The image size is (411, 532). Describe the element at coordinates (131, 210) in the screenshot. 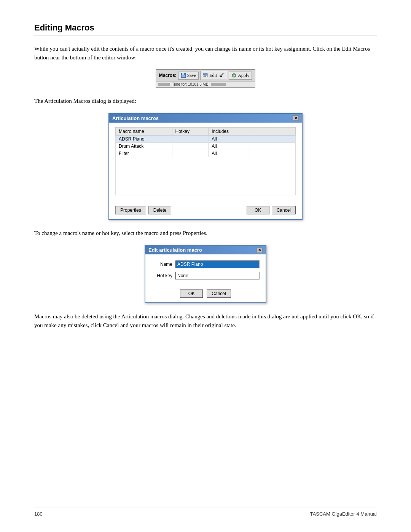

I see `properties-button: Properties` at that location.